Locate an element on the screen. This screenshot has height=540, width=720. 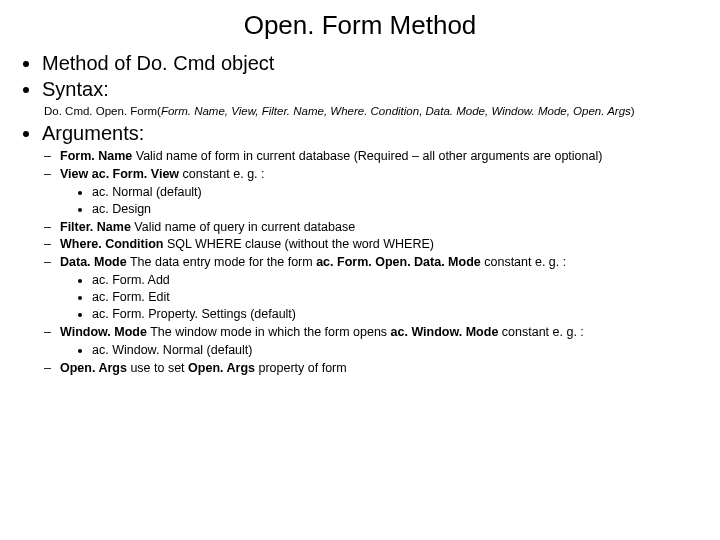
arg-datamode-label: Data. Mode is located at coordinates (94, 262).